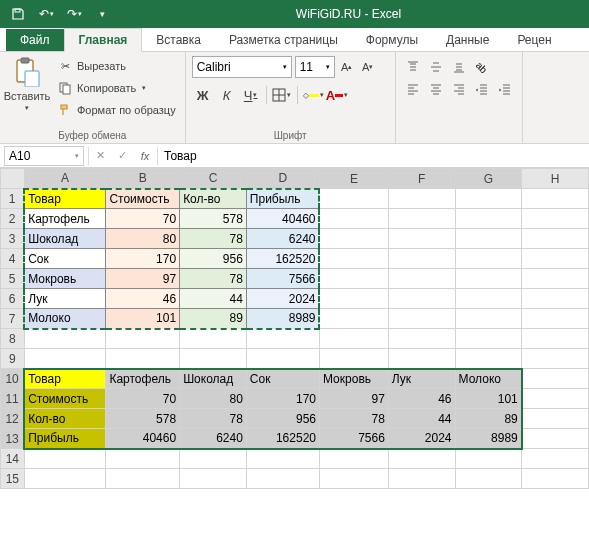 This screenshot has width=589, height=535. I want to click on cell-E9, so click(354, 359).